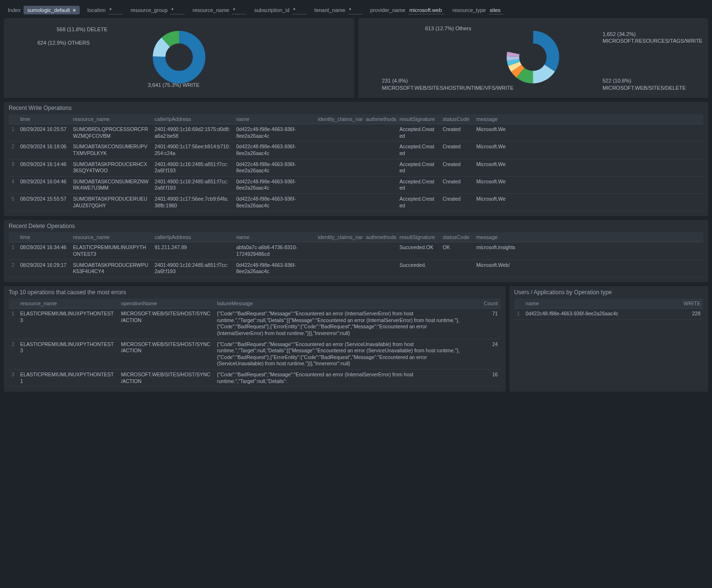 The image size is (712, 588). Describe the element at coordinates (609, 292) in the screenshot. I see `panel-title: Users / Applications by Operation type` at that location.